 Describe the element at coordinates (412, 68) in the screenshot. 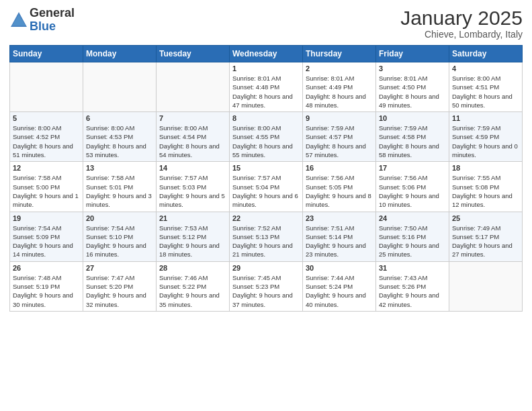

I see `day-number: 3` at that location.